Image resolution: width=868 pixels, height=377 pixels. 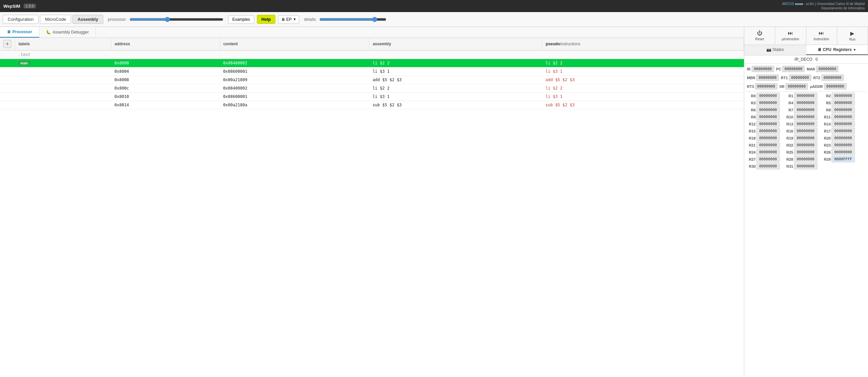 What do you see at coordinates (266, 20) in the screenshot?
I see `help-button: Help` at bounding box center [266, 20].